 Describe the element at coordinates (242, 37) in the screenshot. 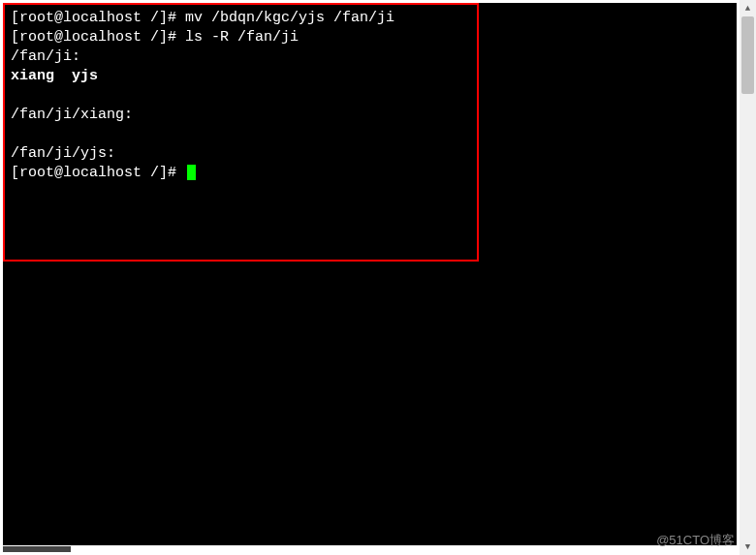

I see `shell-command: ls -R /fan/ji` at that location.